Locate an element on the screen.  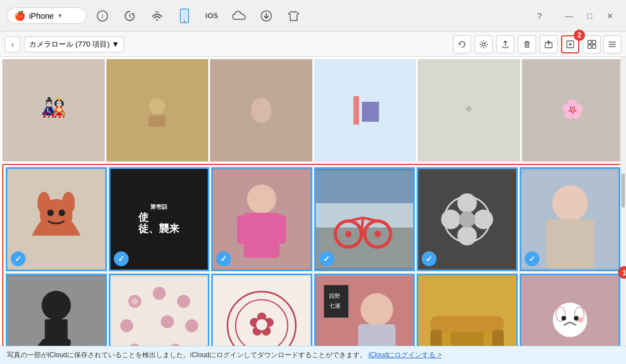
delete-button is located at coordinates (527, 44).